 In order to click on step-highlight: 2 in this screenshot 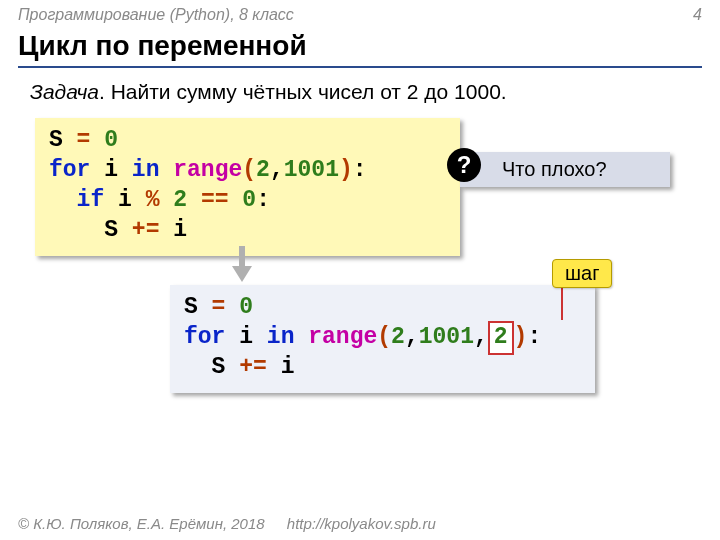, I will do `click(501, 338)`.